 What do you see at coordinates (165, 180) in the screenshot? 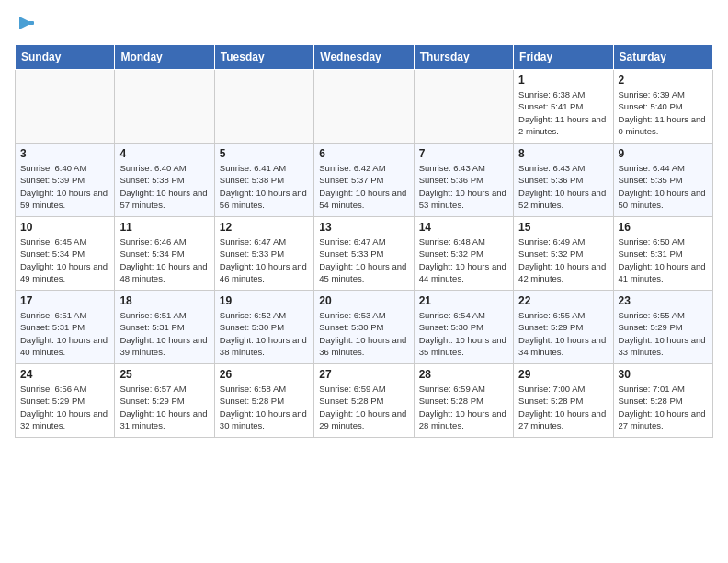
I see `calendar-cell: 4Sunrise: 6:40 AM Sunset: 5:38 PM Daylig…` at bounding box center [165, 180].